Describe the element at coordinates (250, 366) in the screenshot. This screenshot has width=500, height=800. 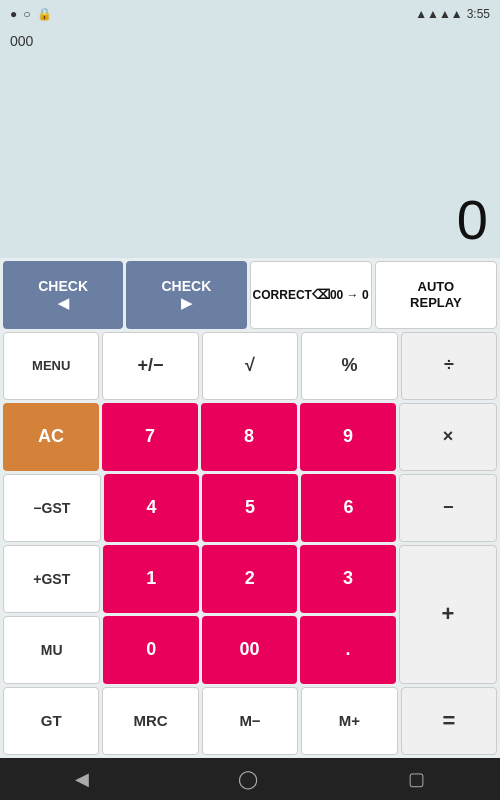
I see `sqrt-button: √` at that location.